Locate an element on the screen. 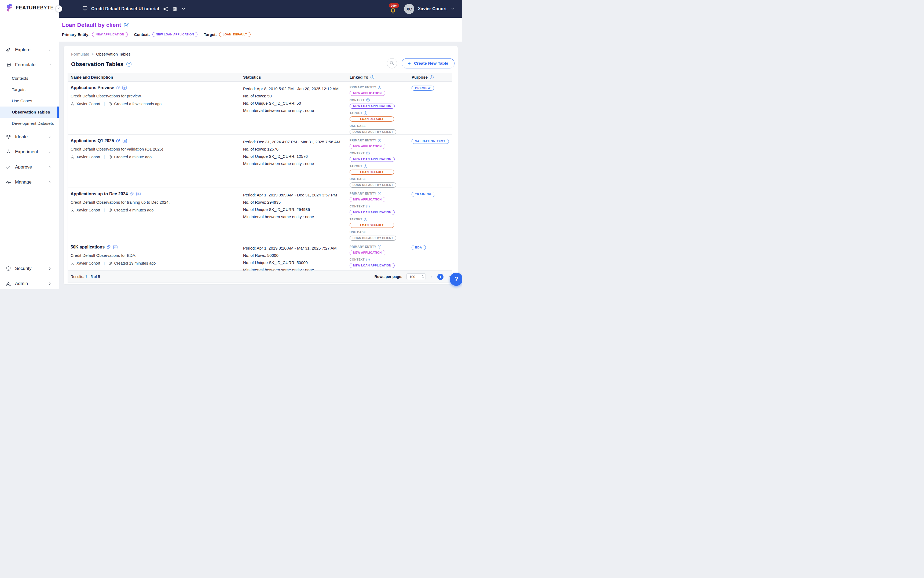 This screenshot has width=924, height=578. workspace-title: Credit Default Dataset UI tutorial is located at coordinates (125, 9).